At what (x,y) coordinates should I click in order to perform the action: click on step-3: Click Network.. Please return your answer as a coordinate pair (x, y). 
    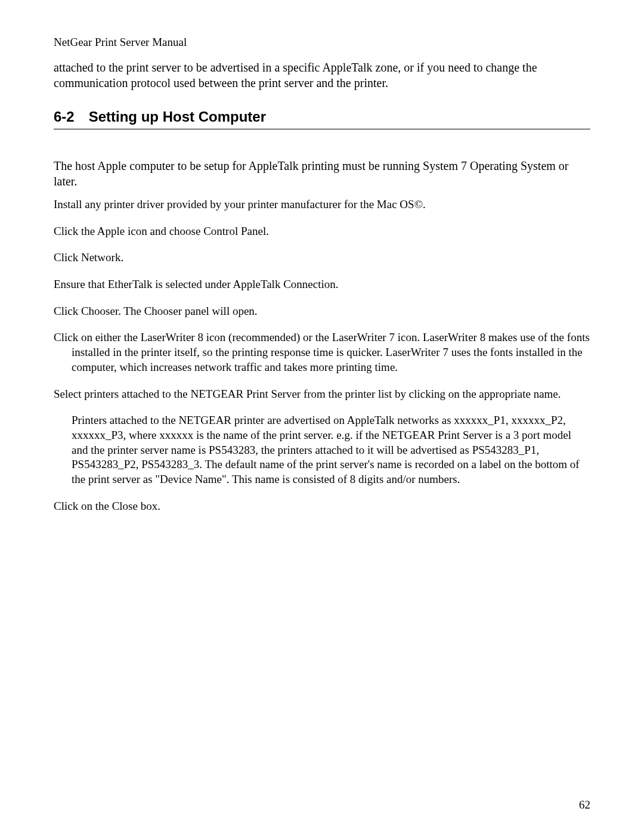
    Looking at the image, I should click on (322, 258).